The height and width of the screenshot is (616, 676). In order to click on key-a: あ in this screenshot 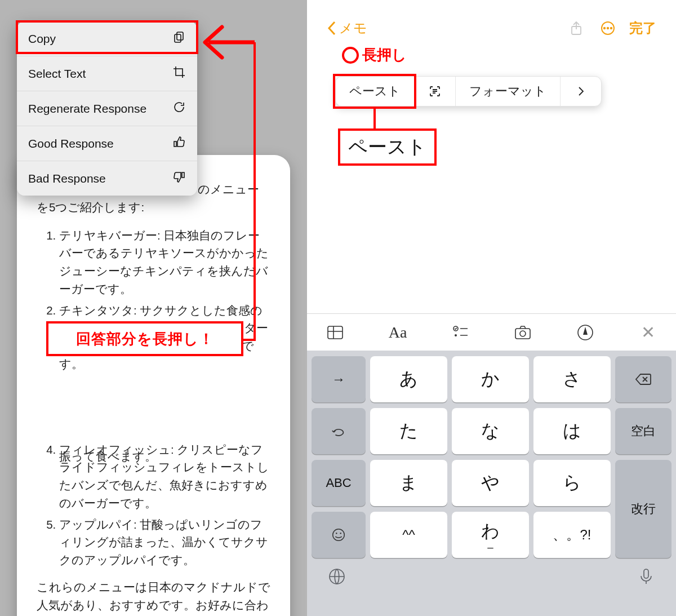, I will do `click(409, 379)`.